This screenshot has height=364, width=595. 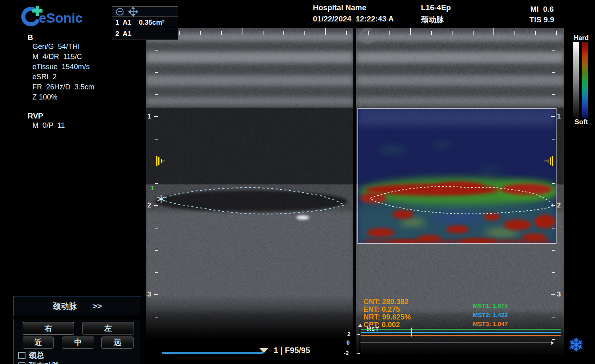 I want to click on measurement-index: 2, so click(x=119, y=34).